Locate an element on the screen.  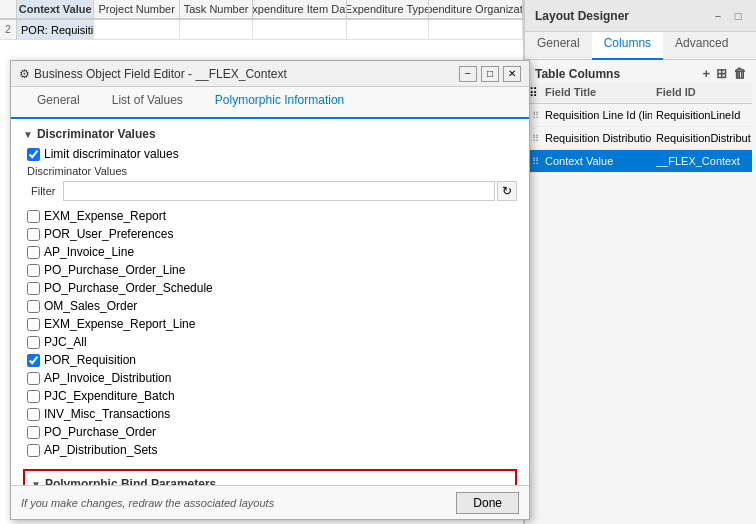
right-tab-general: General is located at coordinates (558, 46).